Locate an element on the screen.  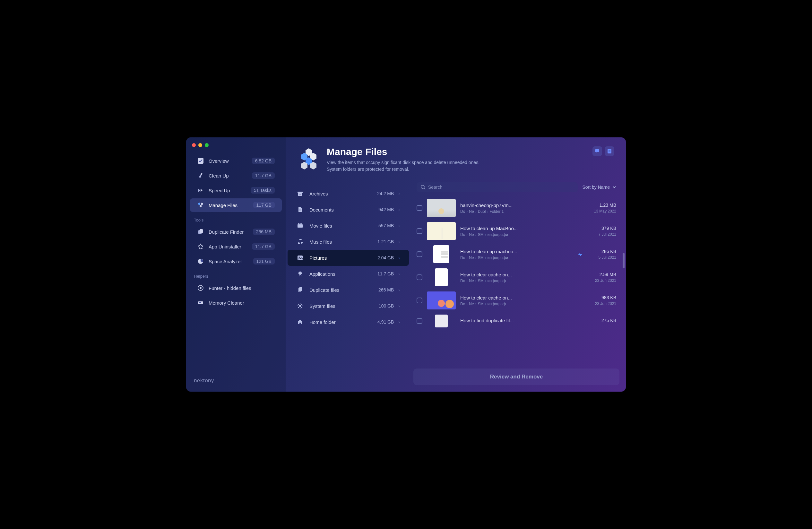
category-label: Movie files is located at coordinates (344, 226).